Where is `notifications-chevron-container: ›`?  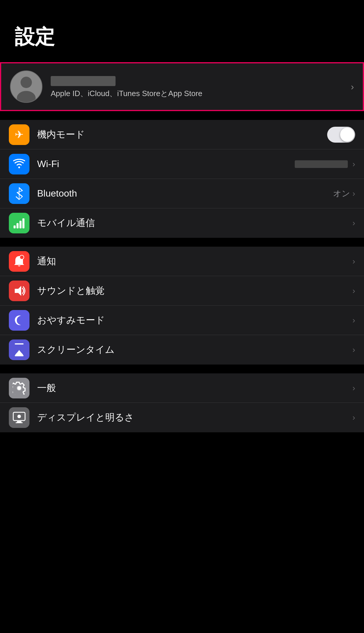
notifications-chevron-container: › is located at coordinates (353, 261).